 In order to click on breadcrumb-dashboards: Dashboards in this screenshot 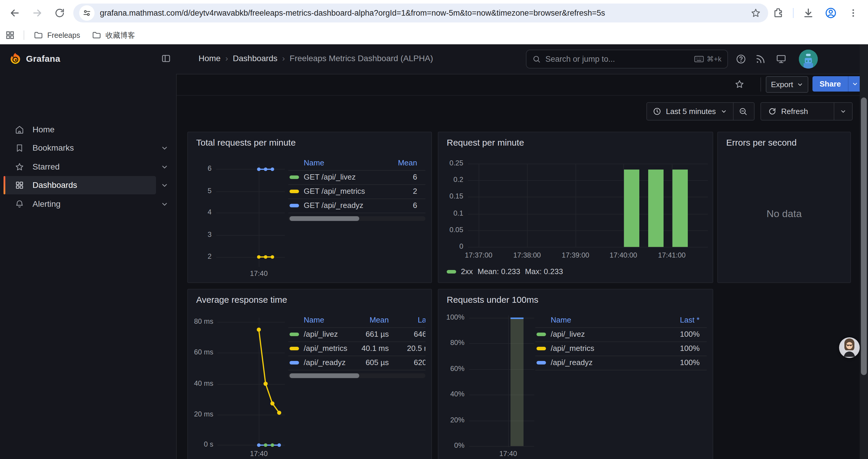, I will do `click(255, 59)`.